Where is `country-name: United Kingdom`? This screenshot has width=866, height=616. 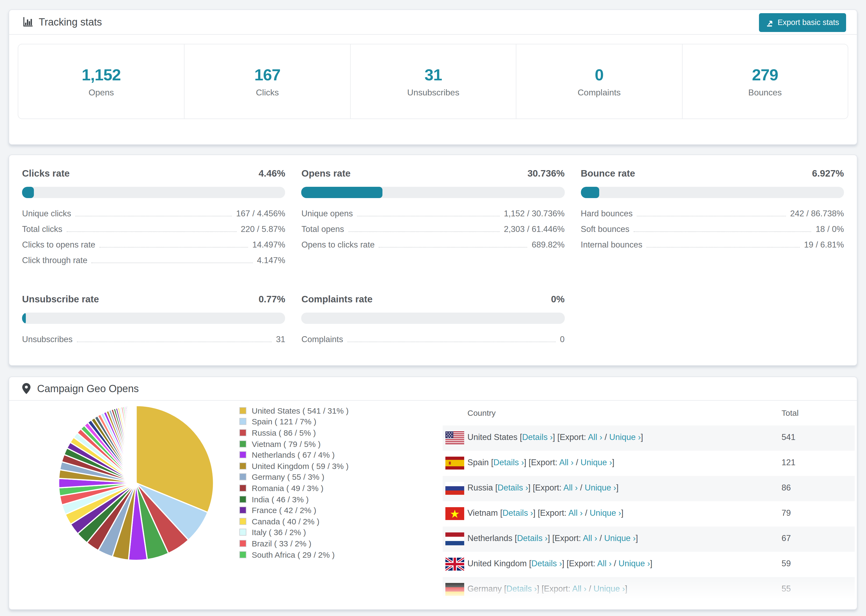
country-name: United Kingdom is located at coordinates (497, 563).